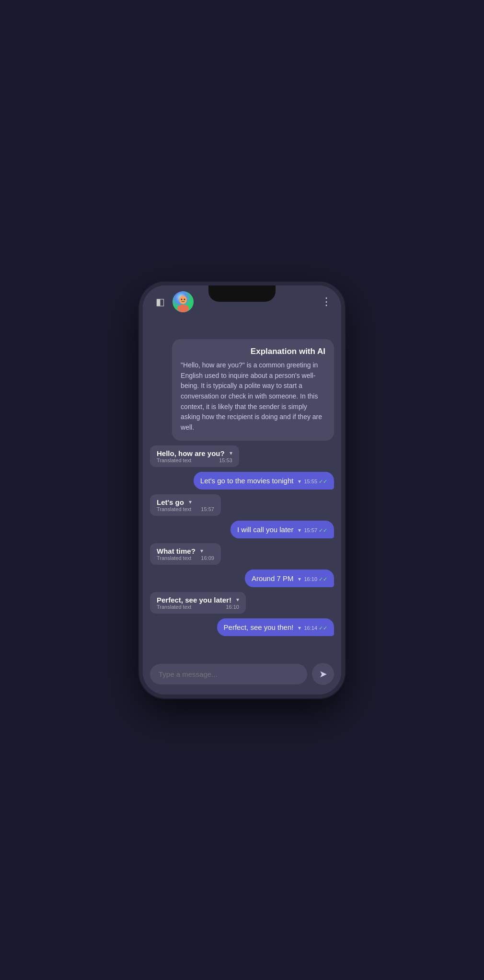 Image resolution: width=484 pixels, height=980 pixels. I want to click on avatar-image, so click(183, 302).